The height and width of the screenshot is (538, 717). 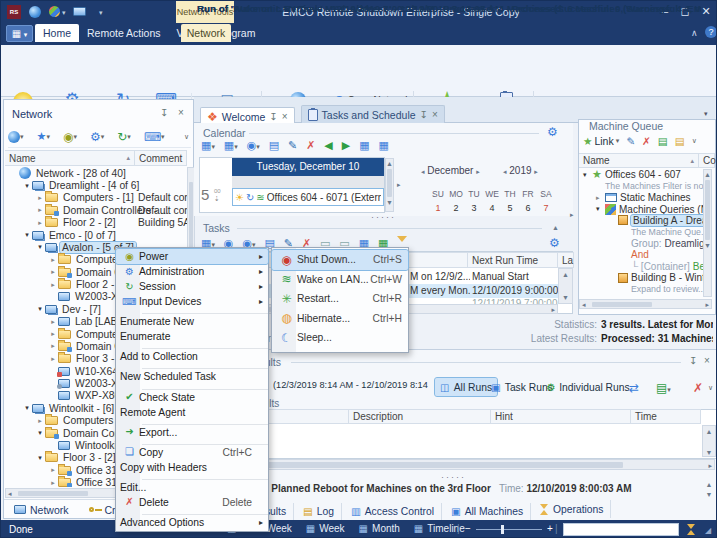 What do you see at coordinates (456, 208) in the screenshot?
I see `day-cell: 2` at bounding box center [456, 208].